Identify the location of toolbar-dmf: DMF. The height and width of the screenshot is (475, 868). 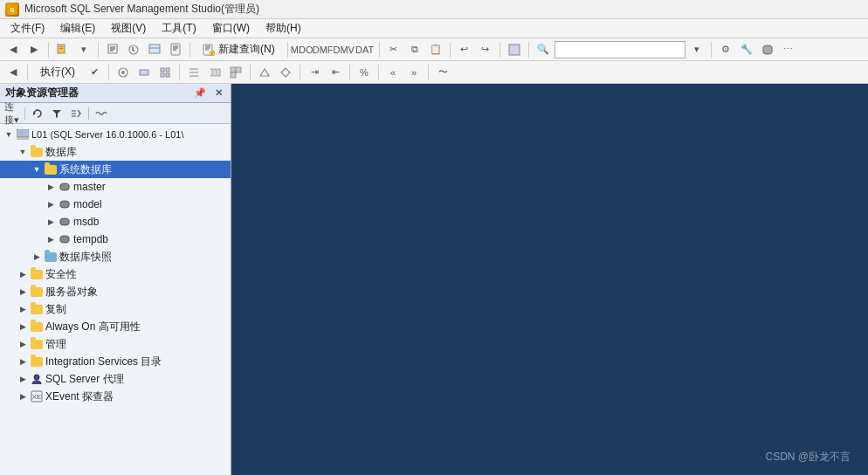
(323, 50).